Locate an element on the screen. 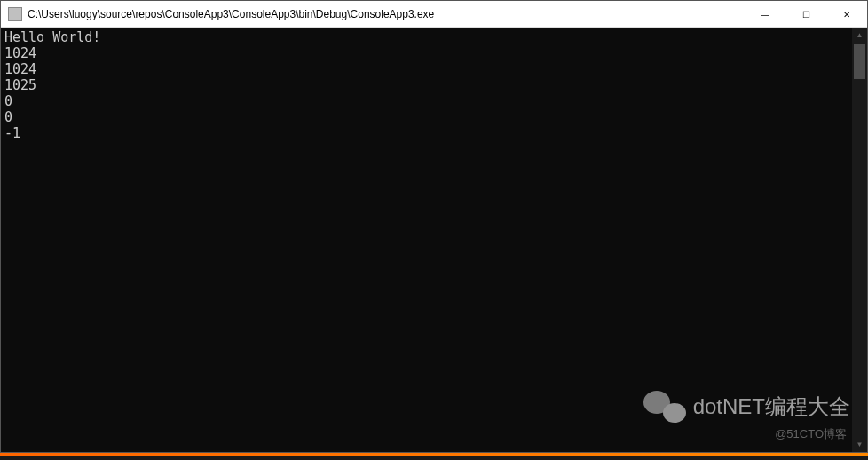  watermark-text: dotNET编程大全 is located at coordinates (772, 407).